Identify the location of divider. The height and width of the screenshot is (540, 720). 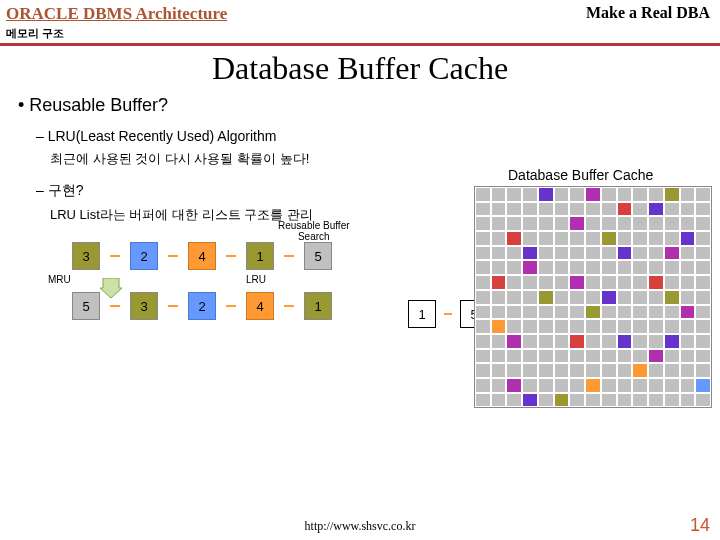
(360, 44).